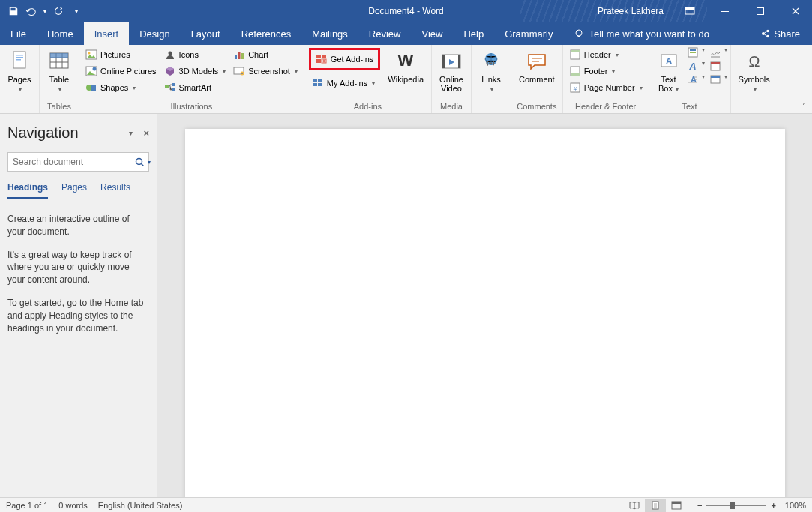  I want to click on footer-button: Footer▾, so click(606, 71).